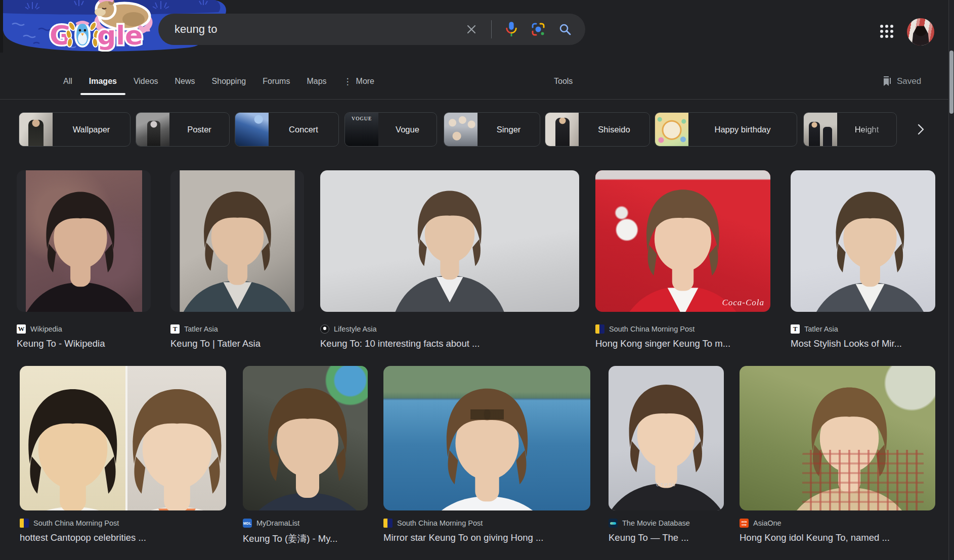 The height and width of the screenshot is (560, 954). Describe the element at coordinates (317, 81) in the screenshot. I see `tab-maps: Maps` at that location.